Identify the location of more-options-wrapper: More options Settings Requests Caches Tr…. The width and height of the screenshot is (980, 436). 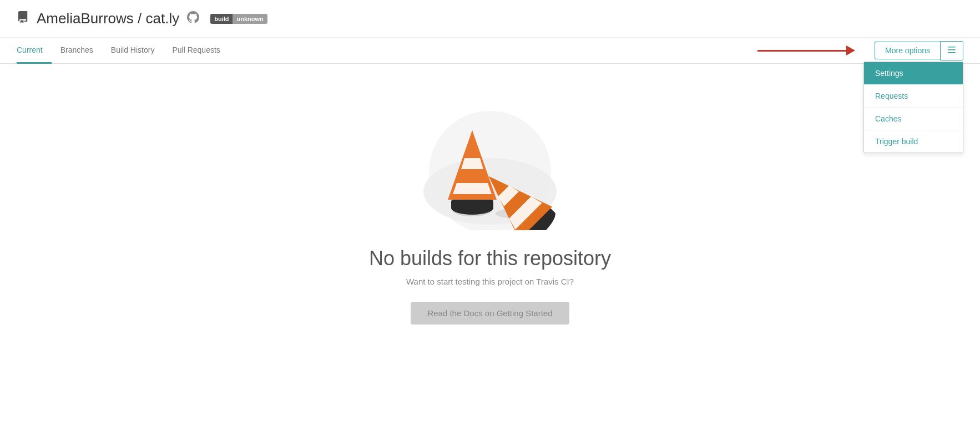
(919, 51).